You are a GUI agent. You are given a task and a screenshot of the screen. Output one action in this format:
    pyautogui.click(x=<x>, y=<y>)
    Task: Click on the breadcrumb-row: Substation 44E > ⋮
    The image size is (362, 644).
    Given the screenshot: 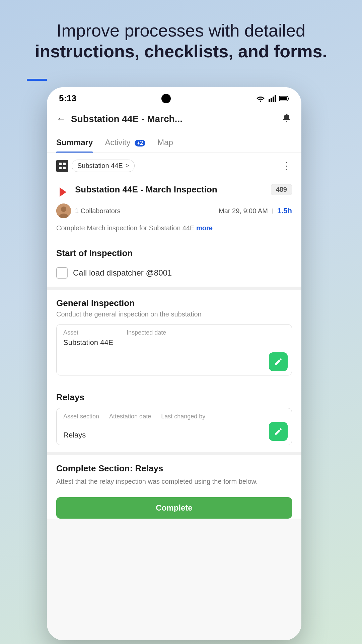 What is the action you would take?
    pyautogui.click(x=174, y=165)
    